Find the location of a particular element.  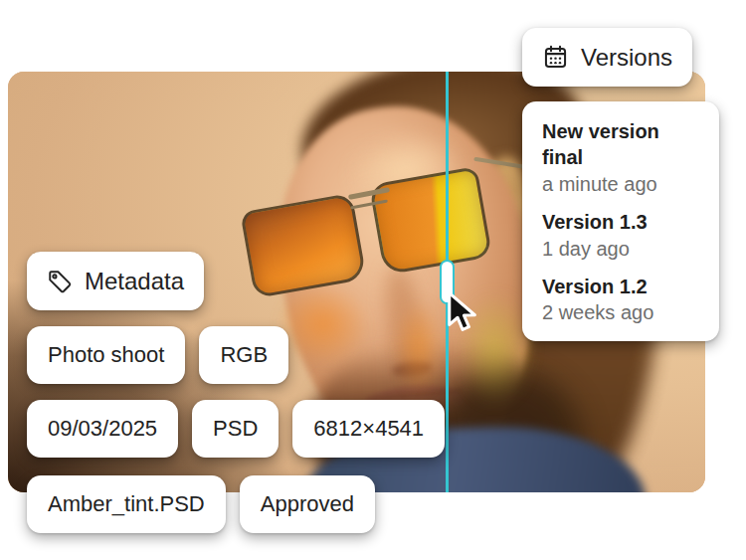

metadata-chip: 09/03/2025 is located at coordinates (102, 429).